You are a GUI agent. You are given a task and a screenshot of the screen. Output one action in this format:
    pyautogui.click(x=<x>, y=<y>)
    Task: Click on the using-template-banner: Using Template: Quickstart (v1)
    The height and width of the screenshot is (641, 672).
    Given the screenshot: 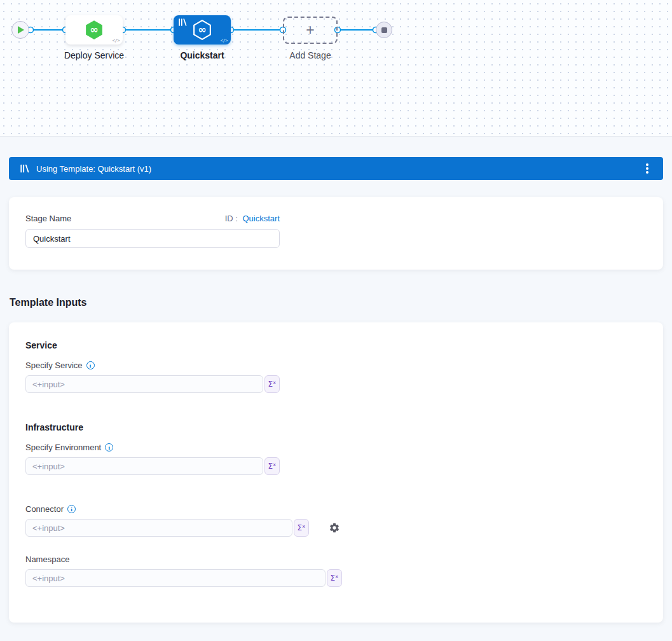 What is the action you would take?
    pyautogui.click(x=336, y=169)
    